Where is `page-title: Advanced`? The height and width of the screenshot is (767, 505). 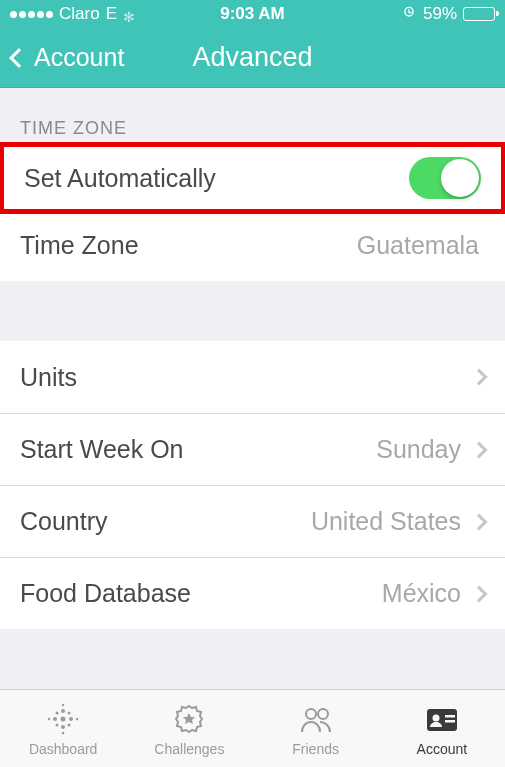
page-title: Advanced is located at coordinates (252, 58).